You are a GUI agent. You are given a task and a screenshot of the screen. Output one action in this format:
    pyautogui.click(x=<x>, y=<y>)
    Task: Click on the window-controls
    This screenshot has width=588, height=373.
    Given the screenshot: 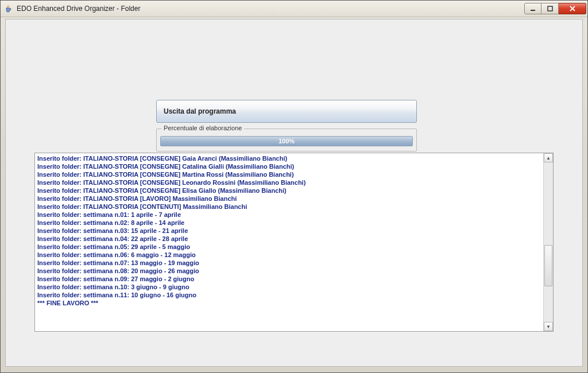 What is the action you would take?
    pyautogui.click(x=555, y=9)
    